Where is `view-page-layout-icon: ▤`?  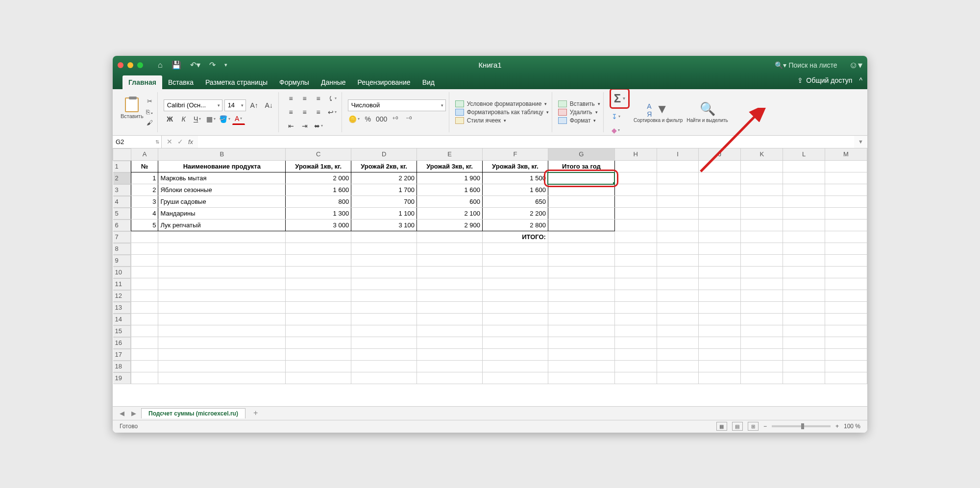
view-page-layout-icon: ▤ is located at coordinates (737, 426).